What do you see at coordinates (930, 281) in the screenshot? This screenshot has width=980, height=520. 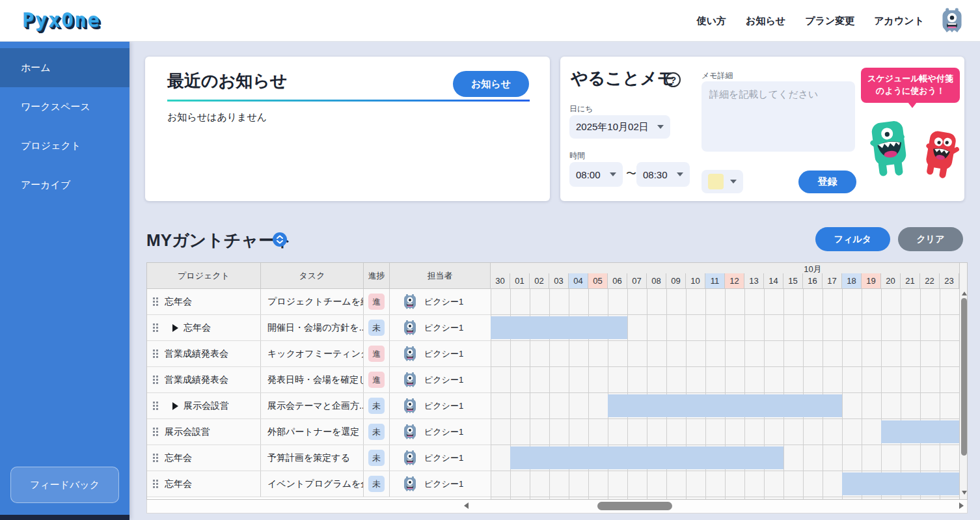 I see `day-header-cell-22: 22` at bounding box center [930, 281].